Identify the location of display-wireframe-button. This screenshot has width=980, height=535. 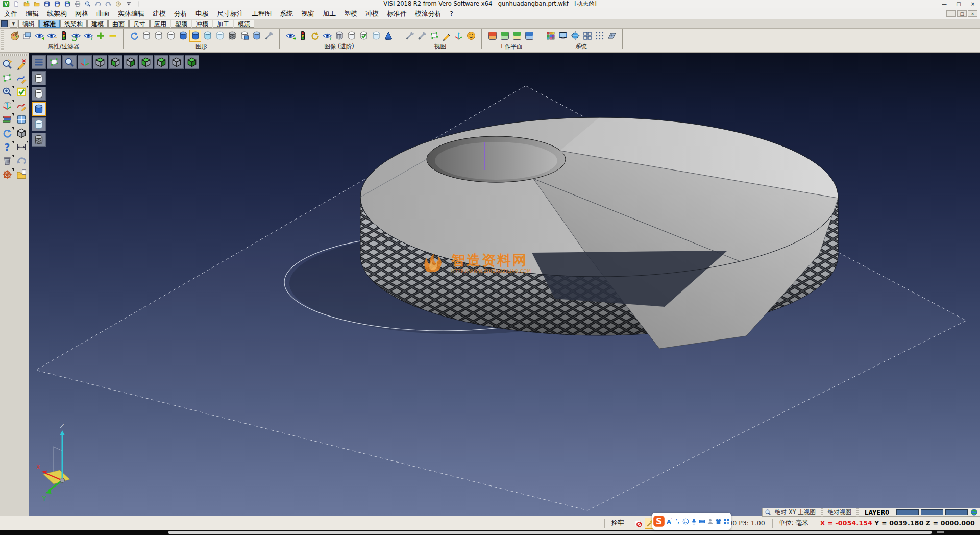
(39, 79).